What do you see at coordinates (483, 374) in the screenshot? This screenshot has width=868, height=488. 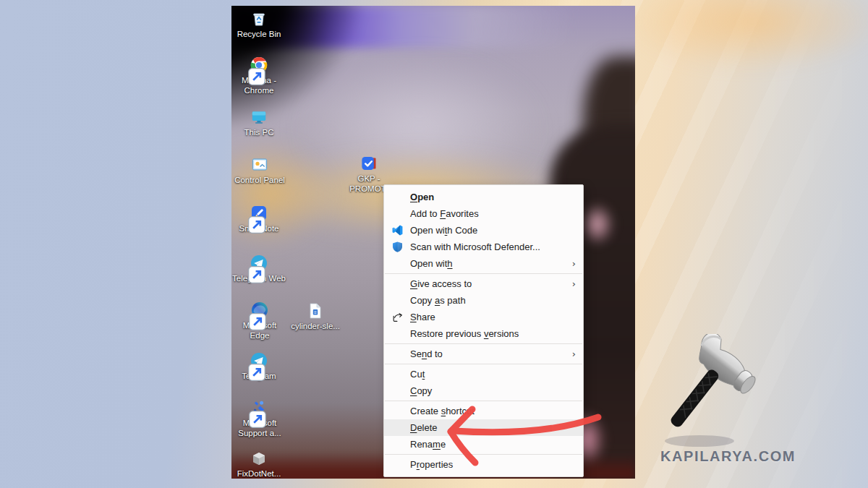 I see `menu-item-cut: Cut` at bounding box center [483, 374].